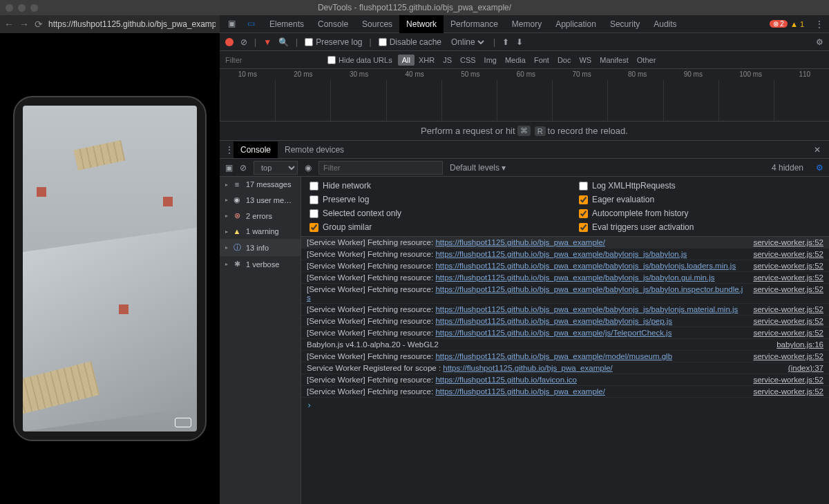 This screenshot has width=829, height=504. Describe the element at coordinates (468, 60) in the screenshot. I see `filter-type-css: CSS` at that location.